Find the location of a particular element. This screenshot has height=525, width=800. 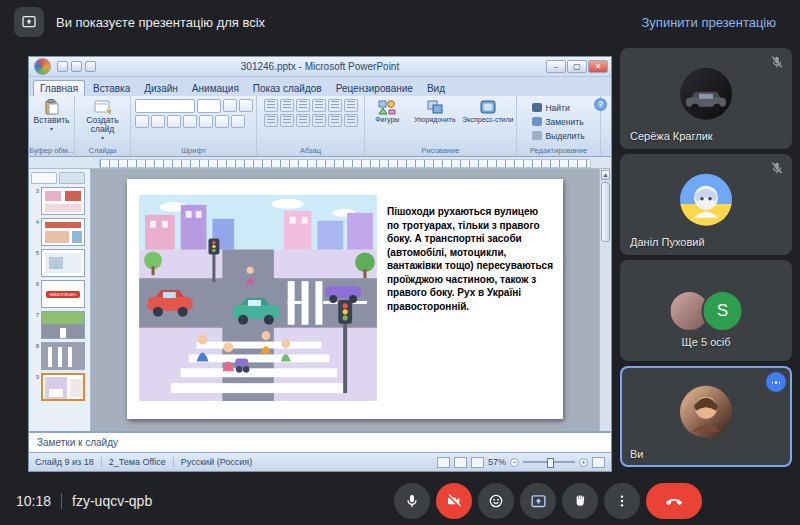

car-avatar-image is located at coordinates (706, 93).